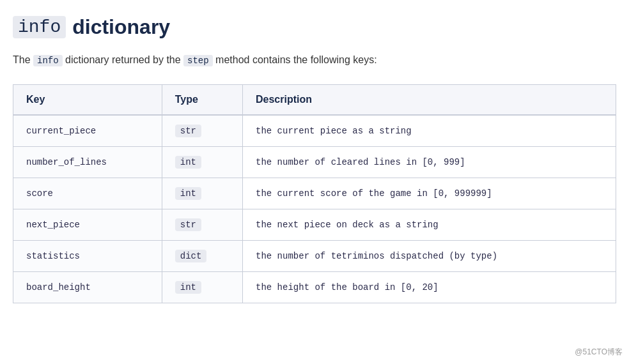 Image resolution: width=629 pixels, height=364 pixels. I want to click on type-badge: dict, so click(191, 256).